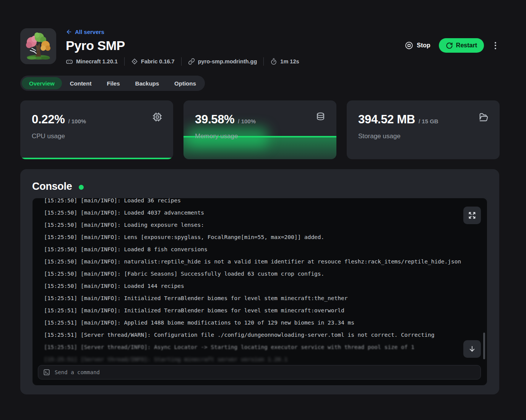 The height and width of the screenshot is (420, 526). I want to click on cpu-usage-total: / 100%, so click(77, 121).